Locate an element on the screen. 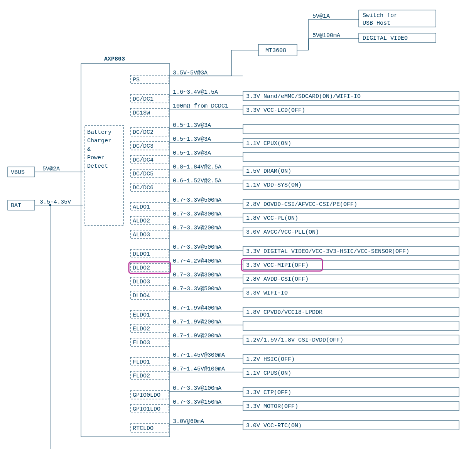 This screenshot has width=476, height=453. sink-label: 2.8V DOVDD-CSI/AFVCC-CSI/PE(OFF) is located at coordinates (302, 204).